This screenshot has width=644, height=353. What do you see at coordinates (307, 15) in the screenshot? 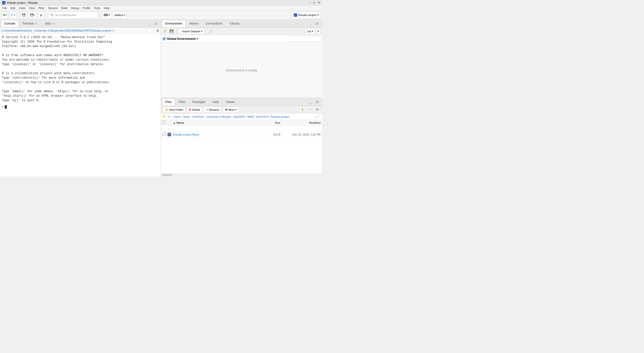
I see `rstudio-project-label: Rstudio project` at bounding box center [307, 15].